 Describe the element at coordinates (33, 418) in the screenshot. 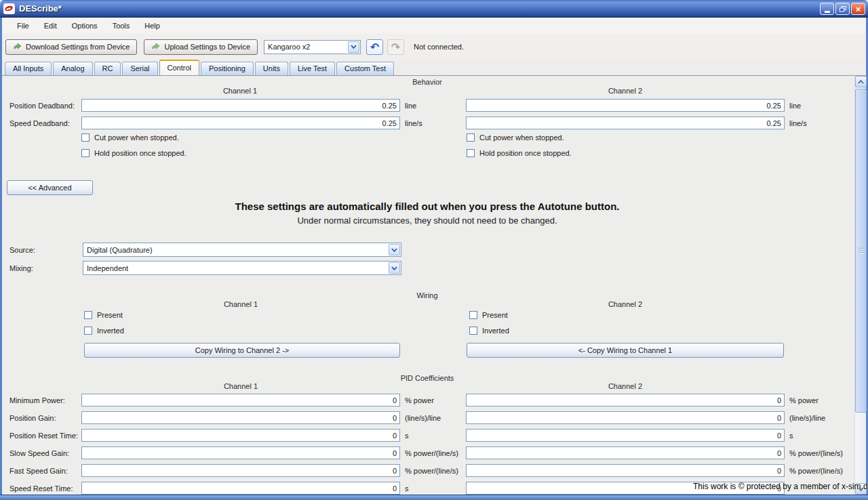

I see `position-gain-label: Position Gain:` at that location.